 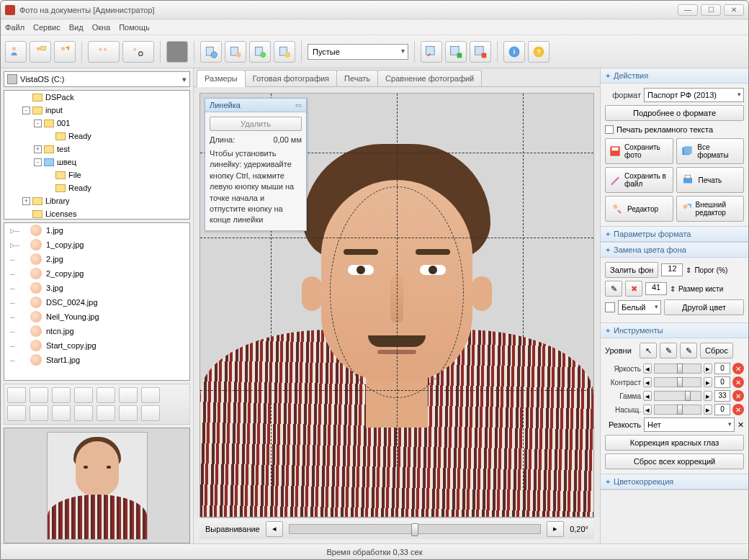 What do you see at coordinates (738, 382) in the screenshot?
I see `contrast-reset: ✕` at bounding box center [738, 382].